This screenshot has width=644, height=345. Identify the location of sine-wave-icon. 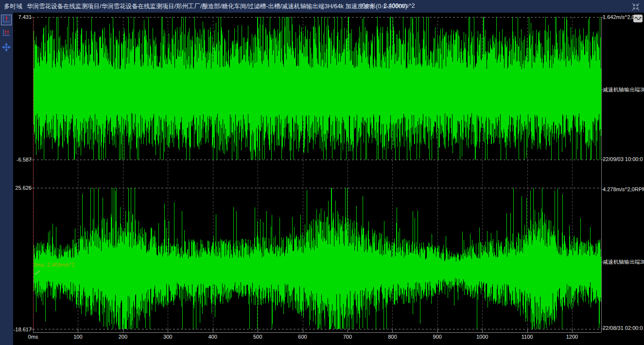
(638, 18).